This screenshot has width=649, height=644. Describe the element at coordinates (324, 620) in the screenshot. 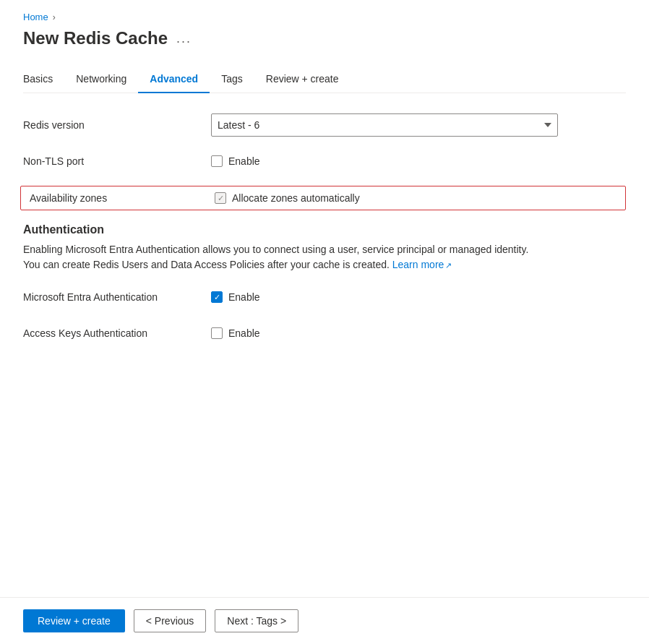

I see `footer: Review + create < Previous Next : Tags >` at that location.